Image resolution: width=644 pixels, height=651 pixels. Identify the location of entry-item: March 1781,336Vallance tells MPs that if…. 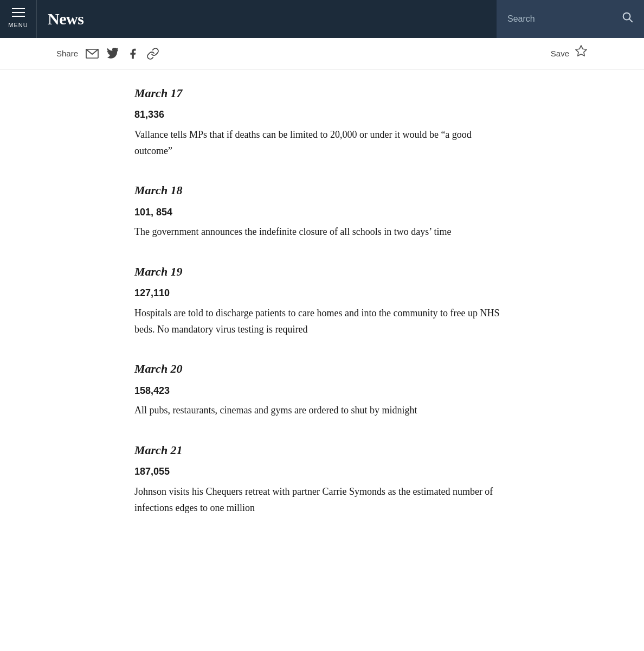
(322, 122).